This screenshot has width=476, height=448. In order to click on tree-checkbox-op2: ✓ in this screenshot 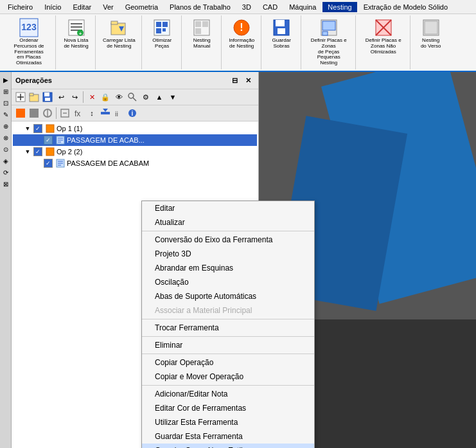, I will do `click(38, 152)`.